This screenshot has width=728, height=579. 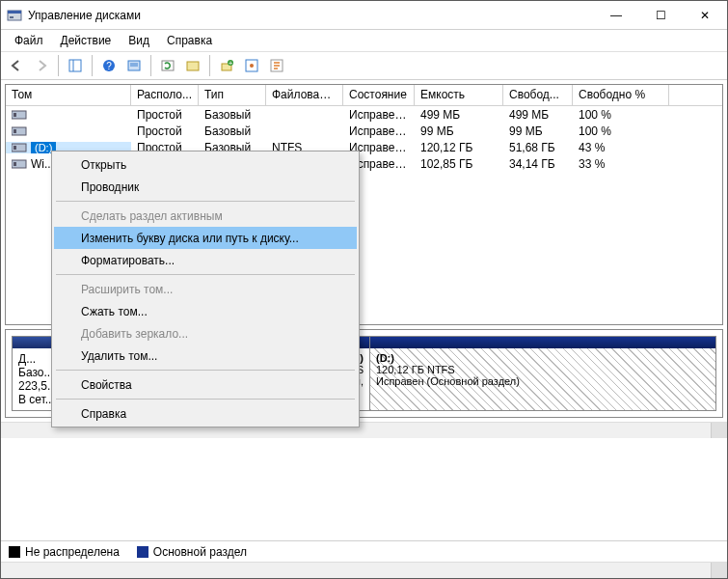 I want to click on menu-action: Действие, so click(x=87, y=41).